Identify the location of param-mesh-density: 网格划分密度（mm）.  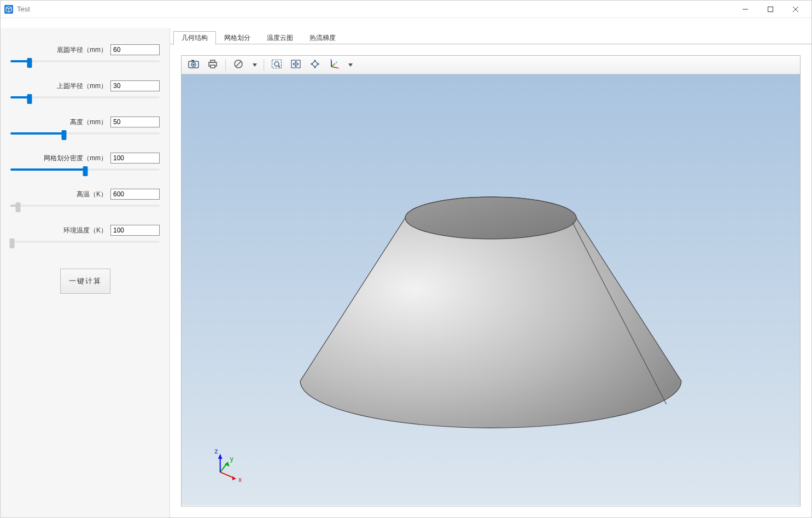
(85, 164).